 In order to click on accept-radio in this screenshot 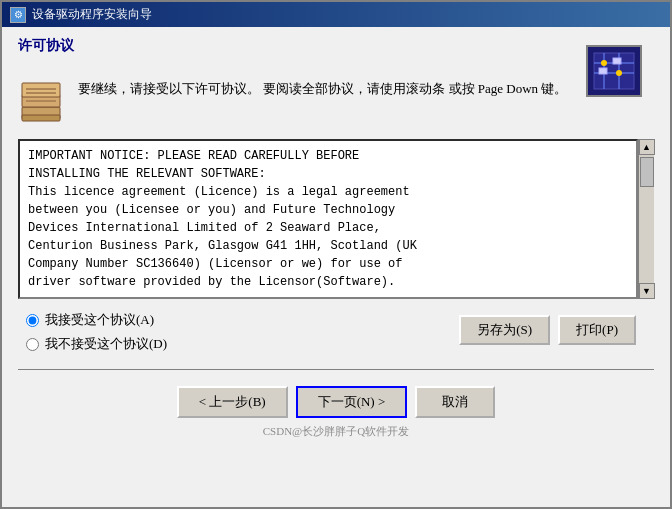, I will do `click(32, 320)`.